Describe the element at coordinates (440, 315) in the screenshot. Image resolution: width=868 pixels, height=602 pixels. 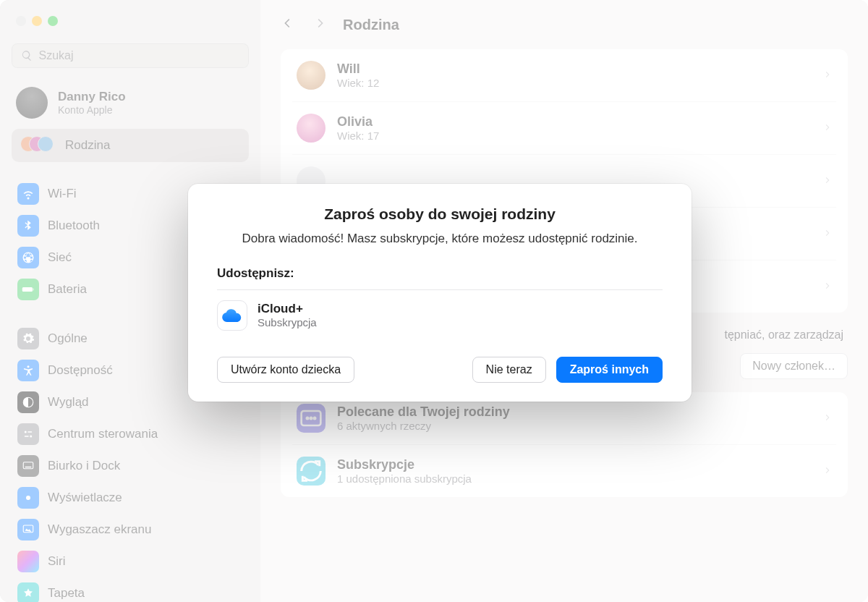
I see `share-item-row: iCloud+ Subskrypcja` at that location.